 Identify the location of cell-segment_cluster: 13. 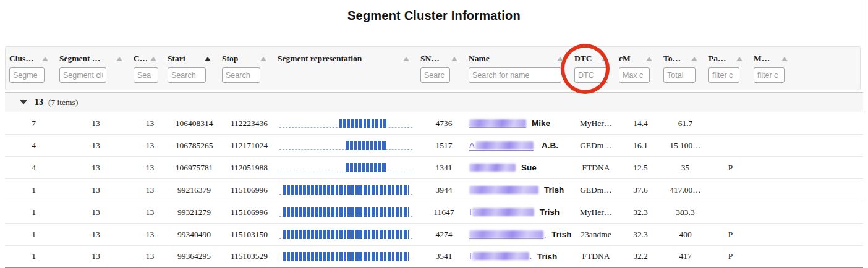
(96, 256).